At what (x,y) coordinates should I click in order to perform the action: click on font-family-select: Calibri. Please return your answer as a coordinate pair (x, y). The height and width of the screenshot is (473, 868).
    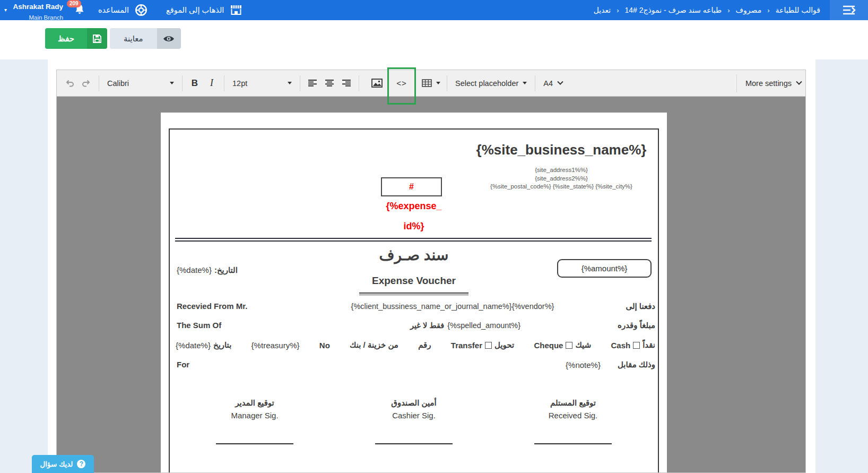
    Looking at the image, I should click on (141, 83).